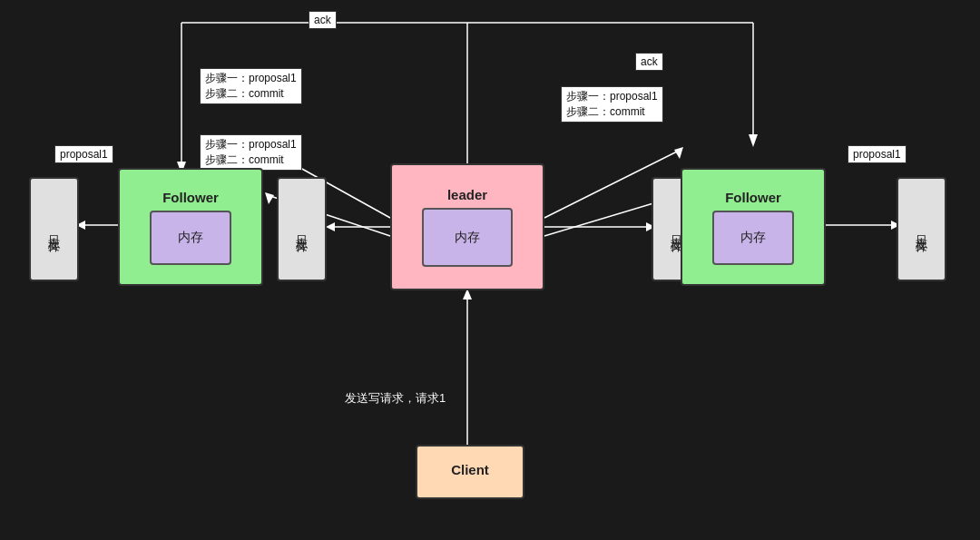 The image size is (980, 540). Describe the element at coordinates (250, 86) in the screenshot. I see `step-label-left-upper: 步骤一：proposal1 步骤二：commit` at that location.